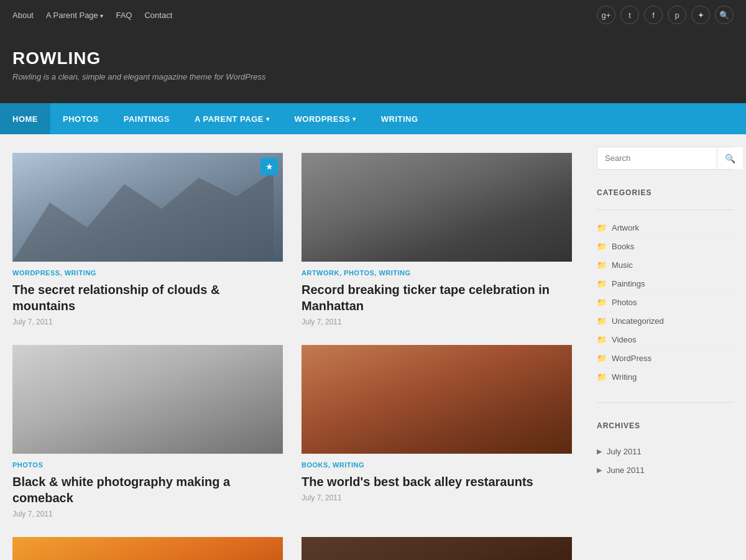 Image resolution: width=746 pixels, height=560 pixels. Describe the element at coordinates (665, 452) in the screenshot. I see `archive-item-july-2011: ▶ July 2011` at that location.